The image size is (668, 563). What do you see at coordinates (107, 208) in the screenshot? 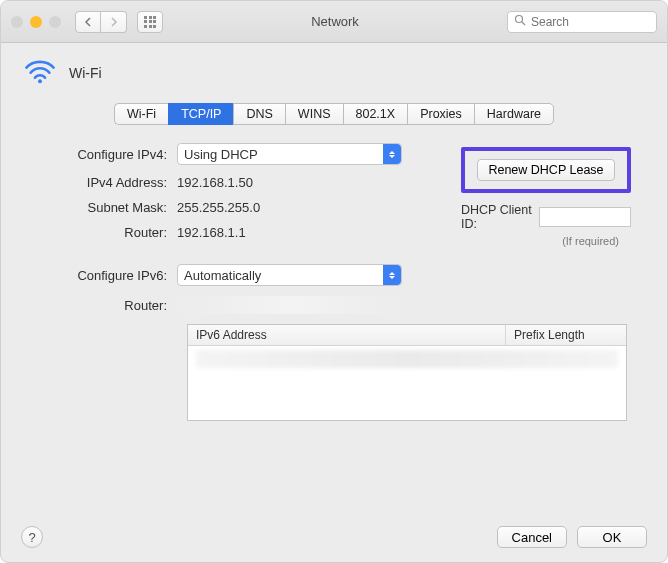
I see `subnet-mask-label: Subnet Mask:` at bounding box center [107, 208].